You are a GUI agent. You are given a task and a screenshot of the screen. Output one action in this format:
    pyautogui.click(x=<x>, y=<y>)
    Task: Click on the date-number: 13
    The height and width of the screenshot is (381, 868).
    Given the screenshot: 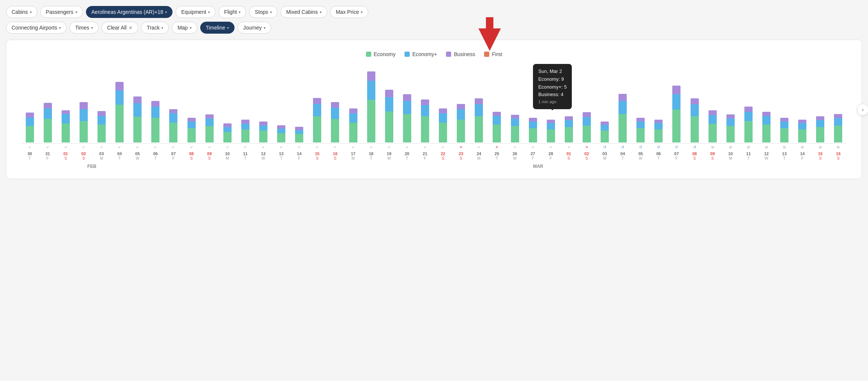 What is the action you would take?
    pyautogui.click(x=784, y=154)
    